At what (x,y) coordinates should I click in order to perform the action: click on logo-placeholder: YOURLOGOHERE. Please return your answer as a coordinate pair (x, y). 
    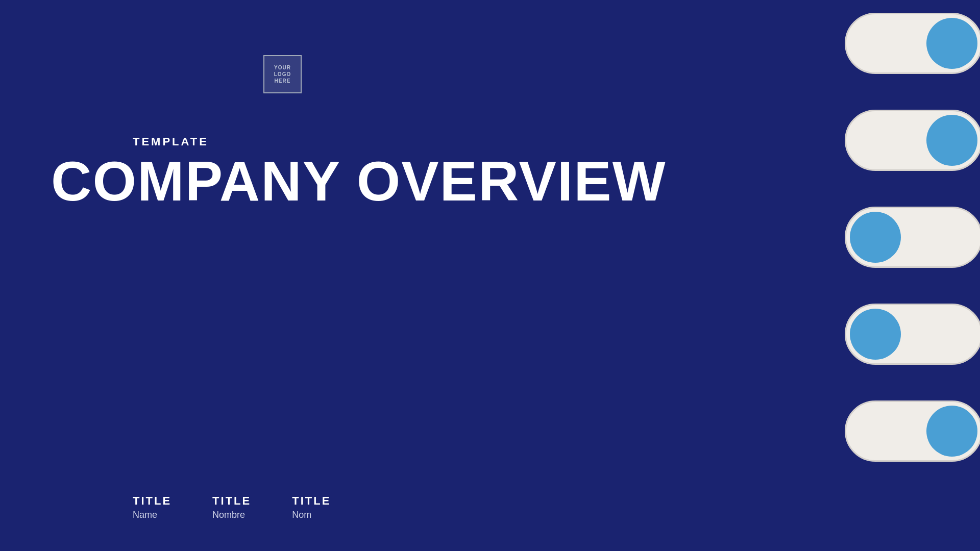
    Looking at the image, I should click on (283, 74).